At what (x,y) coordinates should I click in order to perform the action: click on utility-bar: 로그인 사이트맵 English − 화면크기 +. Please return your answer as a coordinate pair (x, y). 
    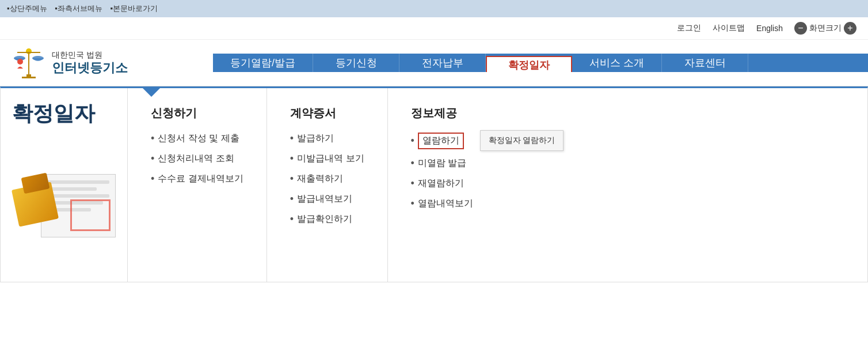
    Looking at the image, I should click on (434, 29).